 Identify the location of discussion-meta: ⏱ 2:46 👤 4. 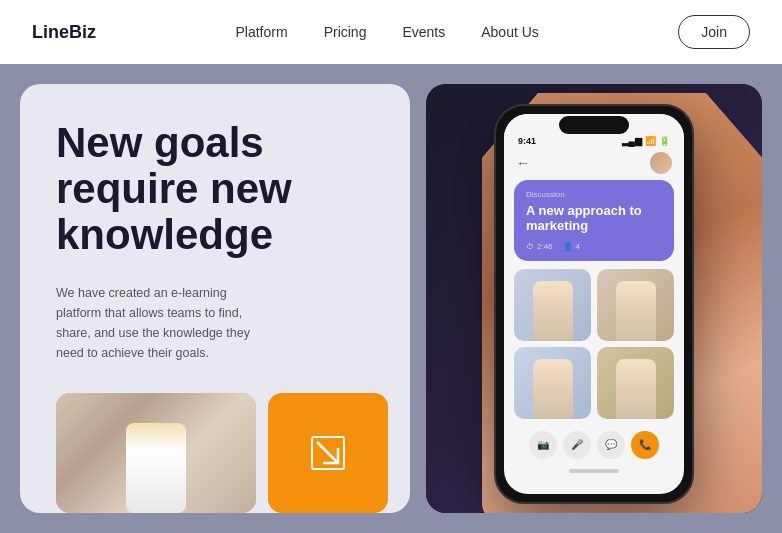
(594, 246).